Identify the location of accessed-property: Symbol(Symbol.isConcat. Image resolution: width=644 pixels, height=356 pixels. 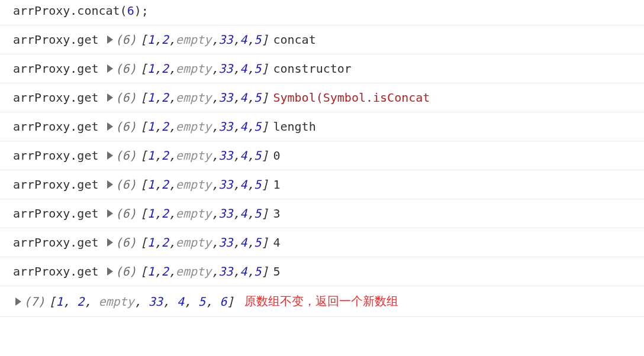
(352, 98).